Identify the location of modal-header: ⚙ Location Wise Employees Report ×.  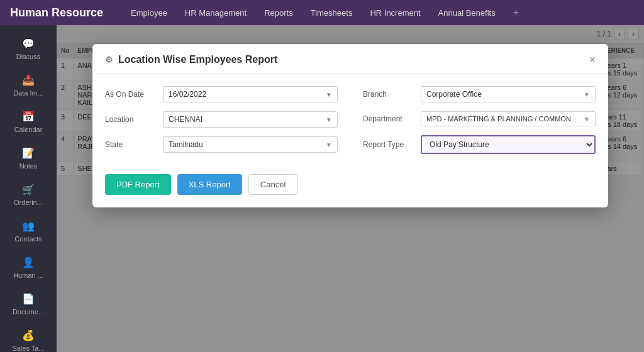
(350, 59).